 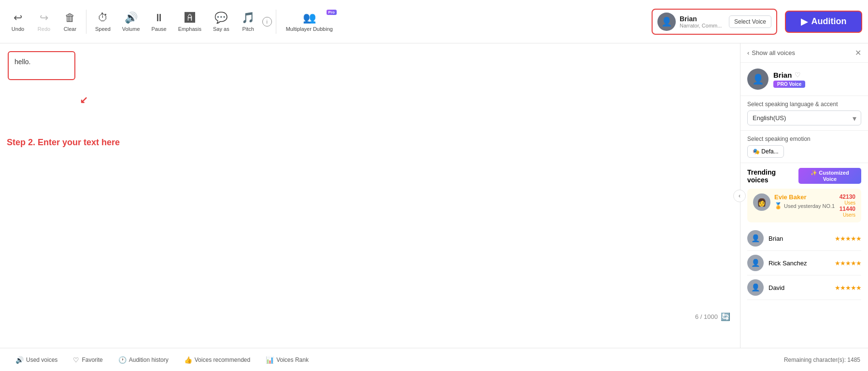 I want to click on pitch-label: Pitch, so click(x=248, y=29).